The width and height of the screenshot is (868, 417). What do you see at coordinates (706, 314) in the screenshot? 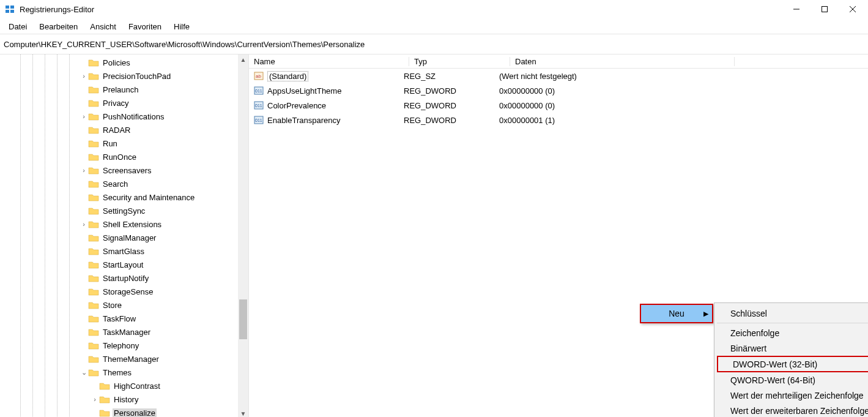
I see `submenu-arrow-icon: ▶` at bounding box center [706, 314].